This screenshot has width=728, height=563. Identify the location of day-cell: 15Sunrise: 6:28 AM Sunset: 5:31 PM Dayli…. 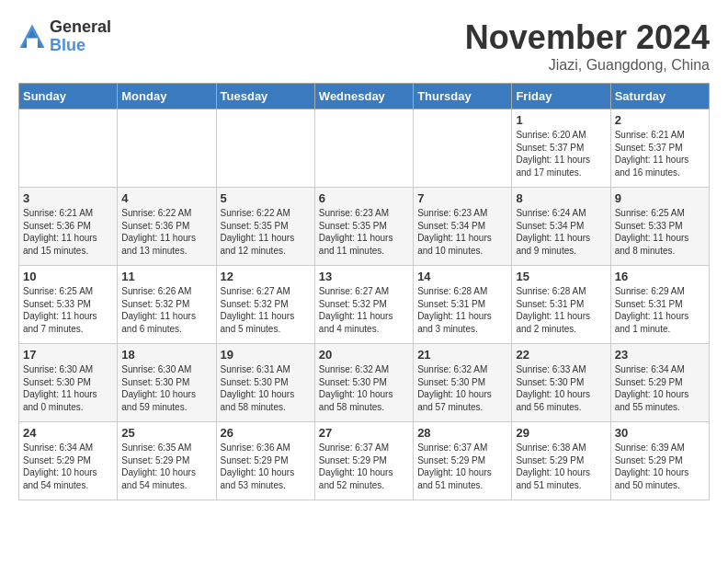
(561, 305).